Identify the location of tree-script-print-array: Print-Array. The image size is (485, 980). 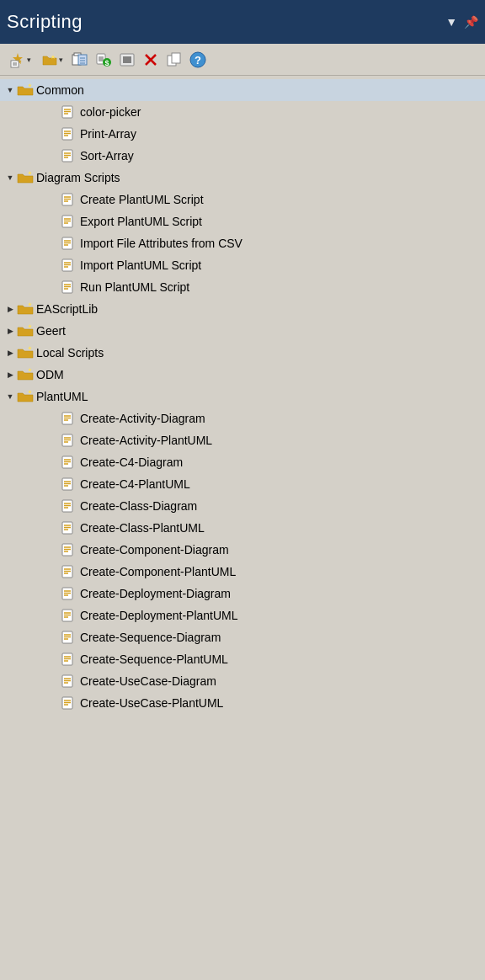
(242, 134).